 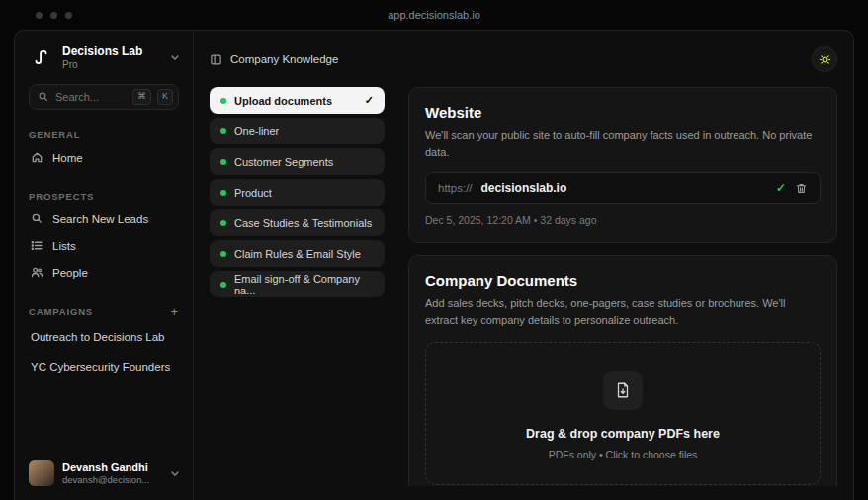 I want to click on delete-website-button, so click(x=801, y=188).